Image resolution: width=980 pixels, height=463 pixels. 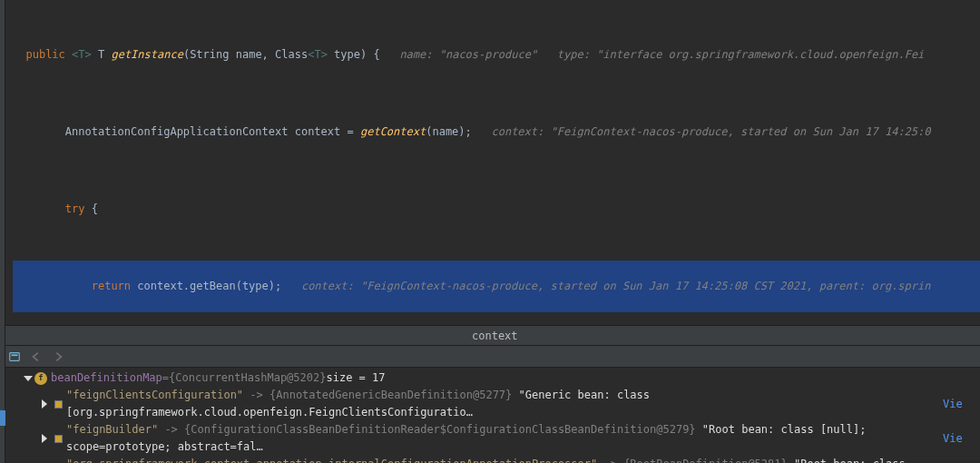 What do you see at coordinates (15, 357) in the screenshot?
I see `evaluate-expression-icon` at bounding box center [15, 357].